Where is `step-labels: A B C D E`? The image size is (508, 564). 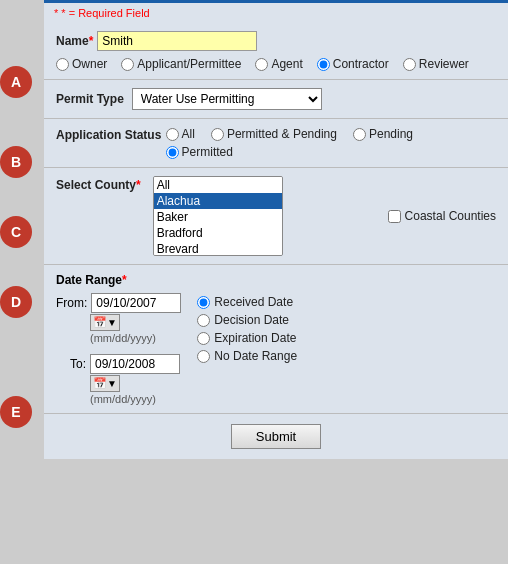
step-labels: A B C D E is located at coordinates (22, 230).